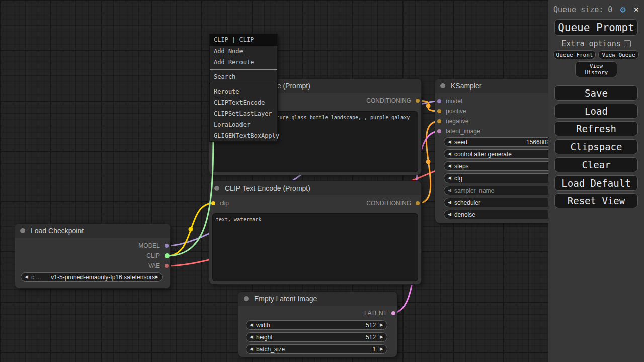 This screenshot has height=362, width=644. I want to click on node-title-bar: Load Checkpoint, so click(93, 231).